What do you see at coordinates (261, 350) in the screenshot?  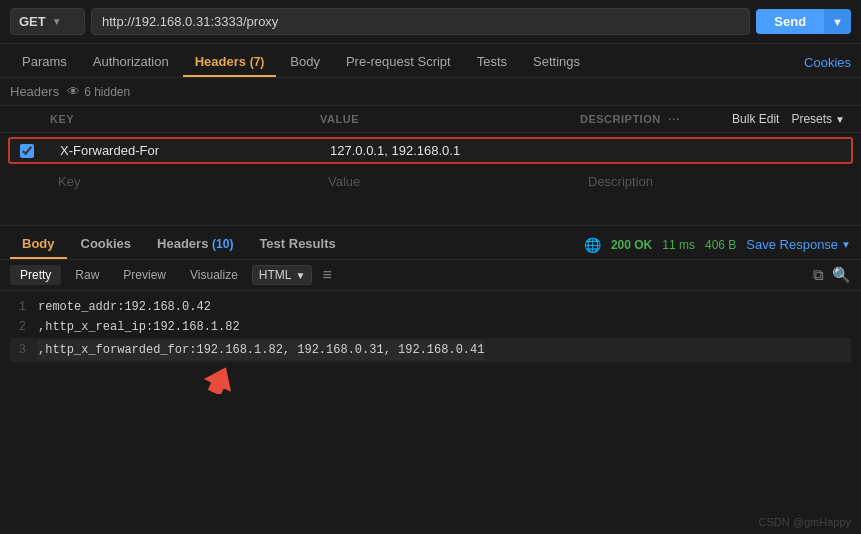 I see `line-content-3: ,http_x_forwarded_for:192.168.1.82, 192.…` at bounding box center [261, 350].